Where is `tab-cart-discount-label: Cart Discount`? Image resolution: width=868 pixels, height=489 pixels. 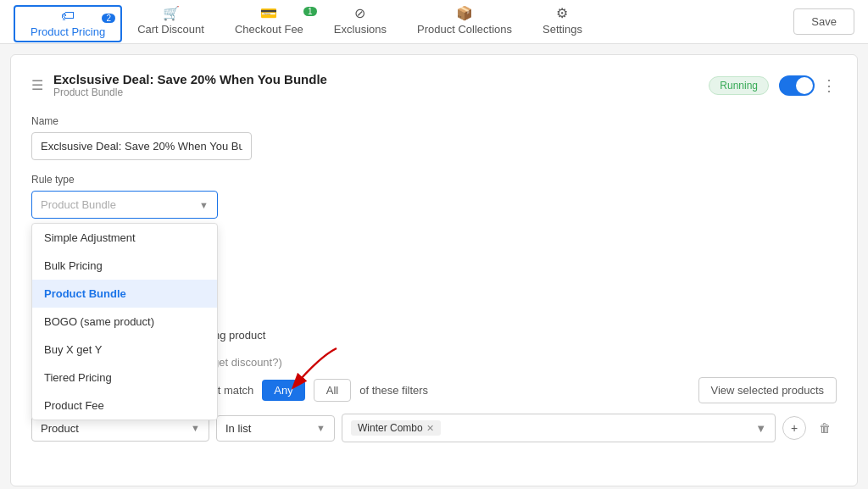 tab-cart-discount-label: Cart Discount is located at coordinates (171, 29).